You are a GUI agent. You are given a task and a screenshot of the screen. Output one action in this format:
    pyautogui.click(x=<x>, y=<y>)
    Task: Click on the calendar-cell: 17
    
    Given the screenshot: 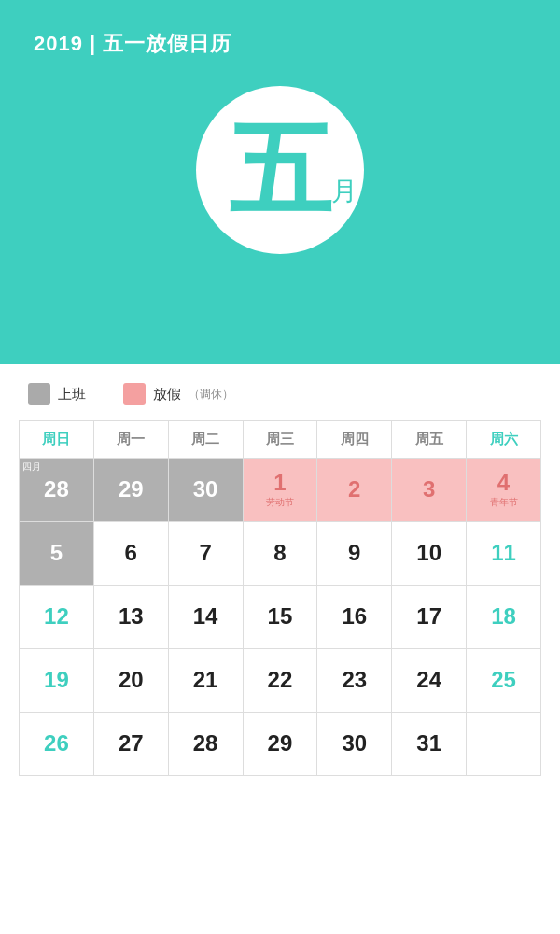 What is the action you would take?
    pyautogui.click(x=429, y=617)
    